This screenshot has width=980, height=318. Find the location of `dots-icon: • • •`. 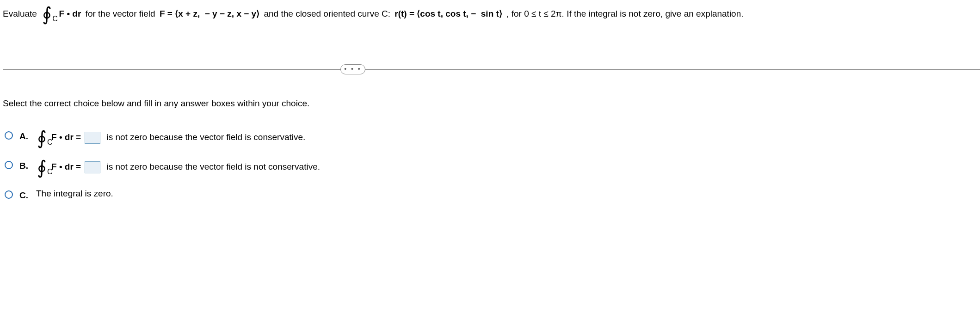

dots-icon: • • • is located at coordinates (352, 69).